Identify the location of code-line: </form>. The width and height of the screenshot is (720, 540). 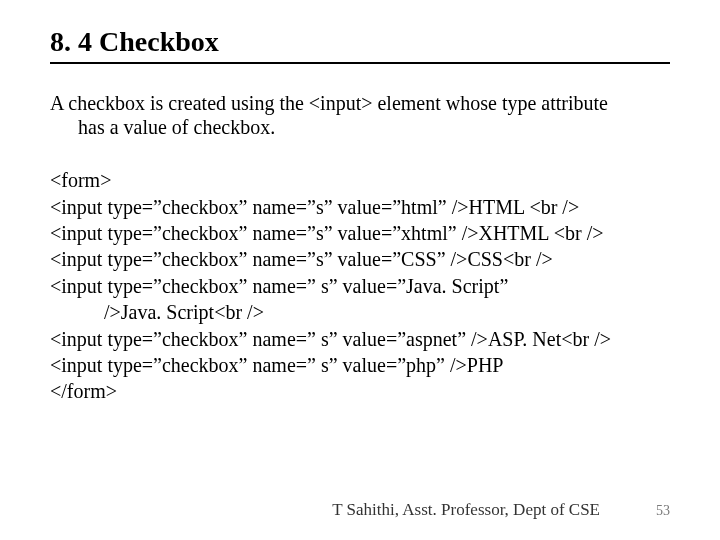
(360, 391).